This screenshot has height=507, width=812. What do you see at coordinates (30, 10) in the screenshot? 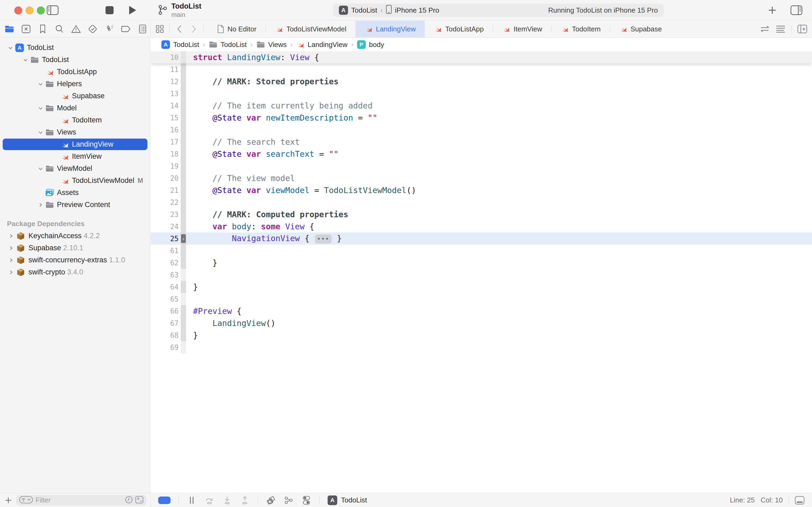
I see `minimize-window-button` at bounding box center [30, 10].